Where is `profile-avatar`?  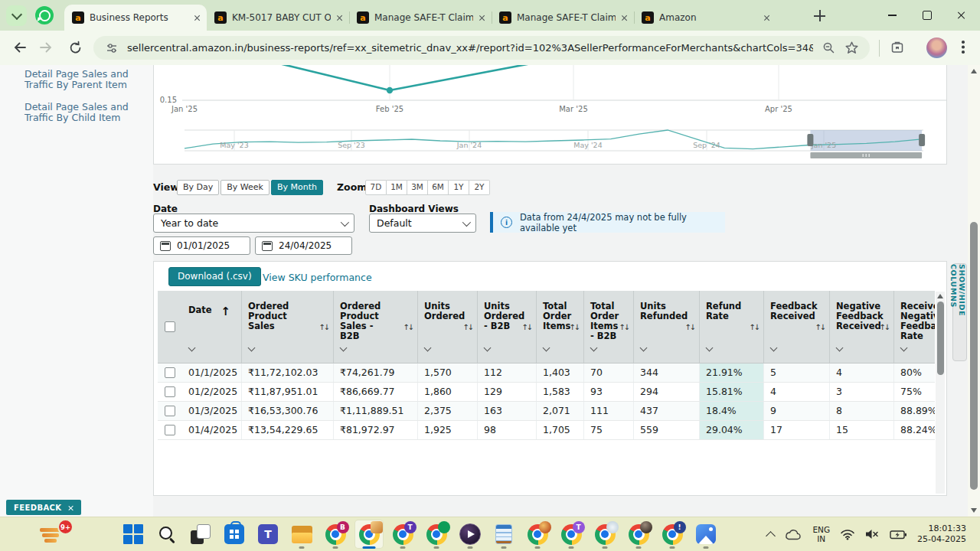 profile-avatar is located at coordinates (937, 47).